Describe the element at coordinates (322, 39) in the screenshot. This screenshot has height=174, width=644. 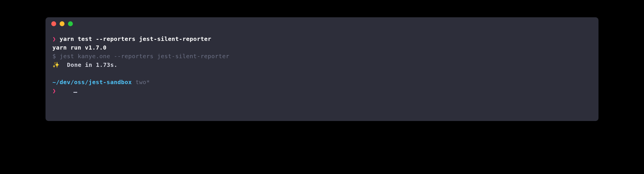
I see `command-line: ❯ yarn test --reporters jest-silent-repo…` at that location.